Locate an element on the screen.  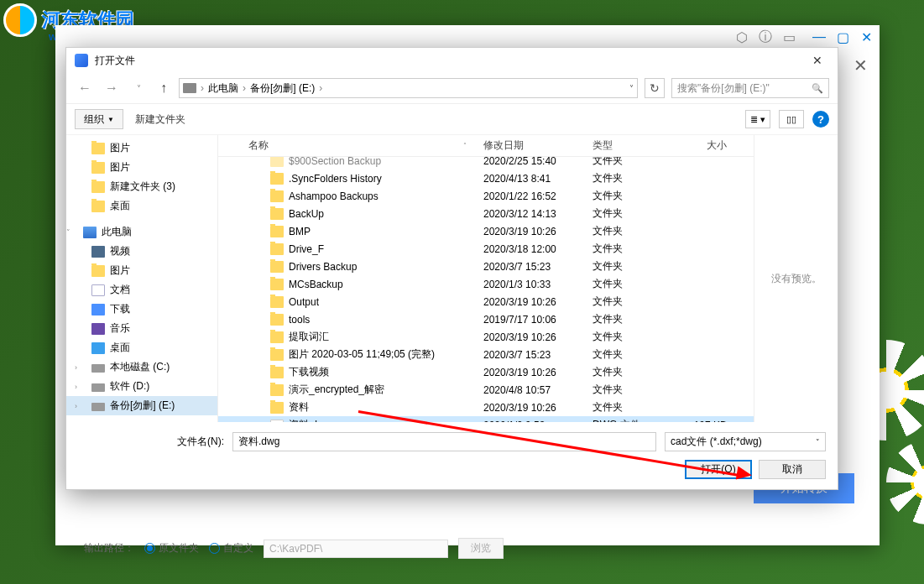
file-row: $900Section Backup2020/2/25 15:40文件夹 is located at coordinates (486, 163).